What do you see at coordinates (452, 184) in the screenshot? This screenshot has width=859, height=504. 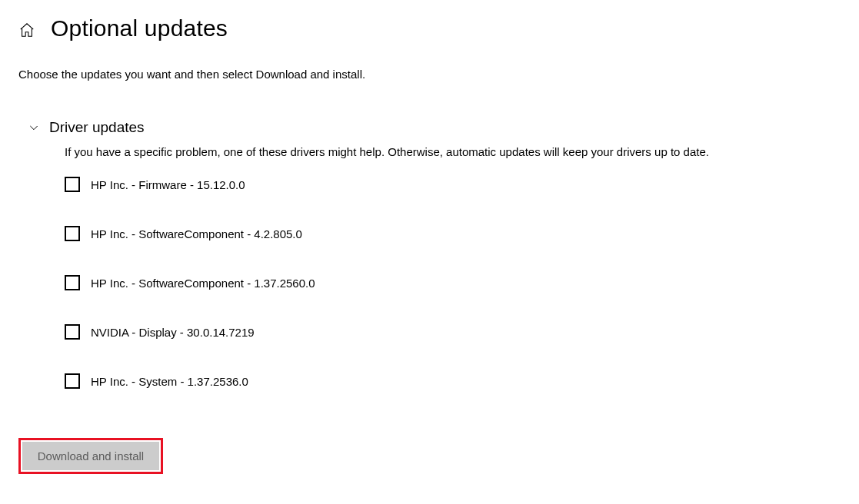 I see `update-item: HP Inc. - Firmware - 15.12.0.0` at bounding box center [452, 184].